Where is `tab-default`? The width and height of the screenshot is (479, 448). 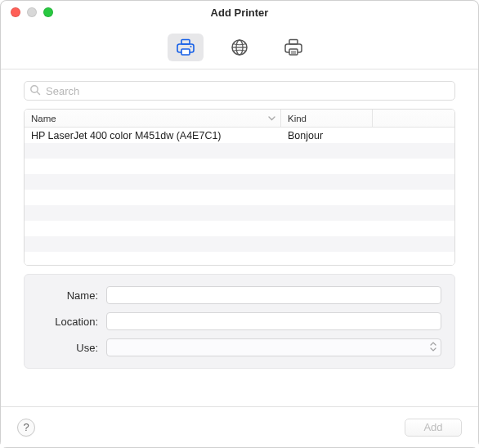 tab-default is located at coordinates (186, 47).